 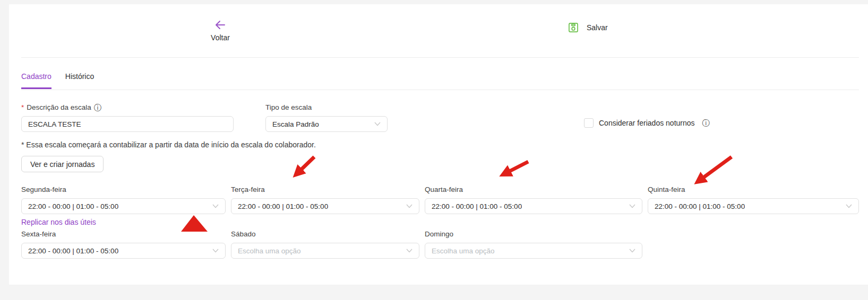 I want to click on night-holidays-checkbox, so click(x=589, y=123).